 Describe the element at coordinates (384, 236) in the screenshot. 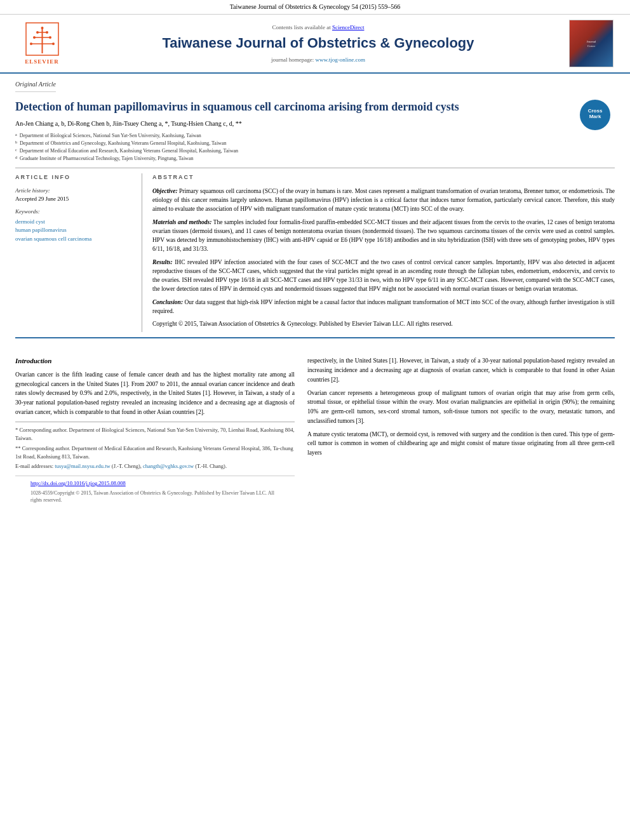

I see `materials-text: The samples included four formalin-fixed…` at that location.